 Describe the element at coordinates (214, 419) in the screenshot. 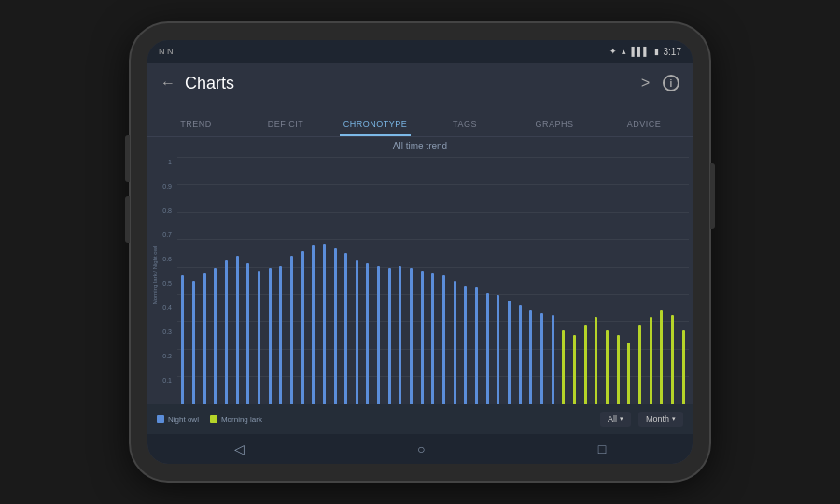

I see `morning-lark-color` at that location.